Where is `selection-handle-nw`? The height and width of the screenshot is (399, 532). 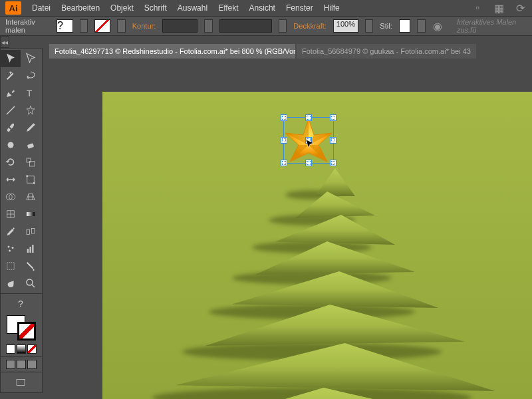 selection-handle-nw is located at coordinates (284, 118).